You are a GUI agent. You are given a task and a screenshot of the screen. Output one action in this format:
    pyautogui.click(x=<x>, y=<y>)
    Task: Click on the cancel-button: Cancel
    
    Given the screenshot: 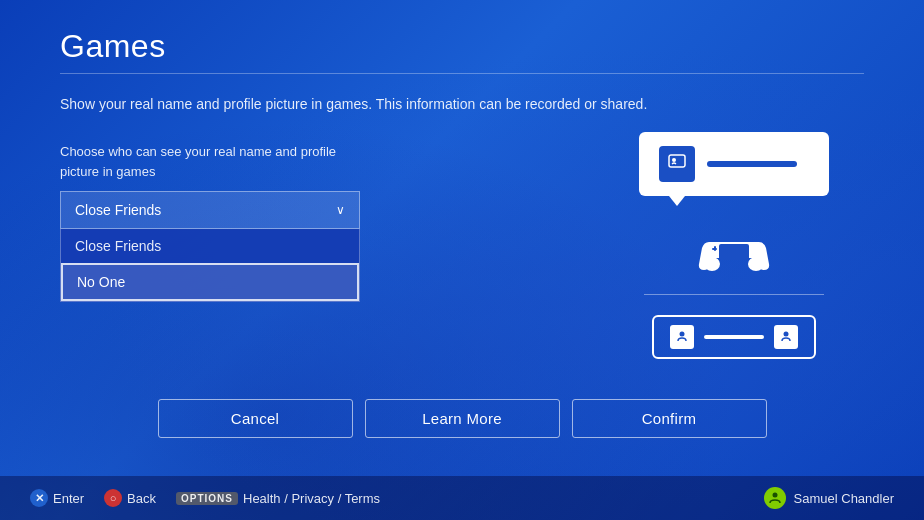 What is the action you would take?
    pyautogui.click(x=256, y=418)
    